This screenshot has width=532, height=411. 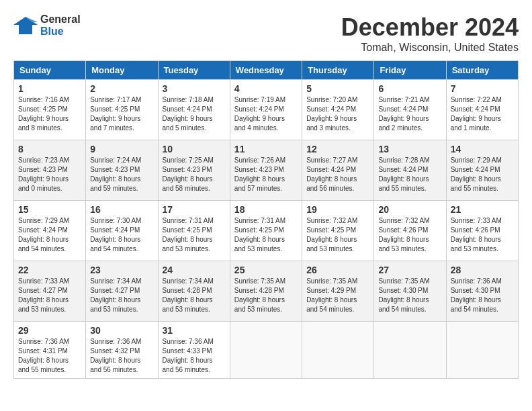 I want to click on calendar-week-row: 8Sunrise: 7:23 AMSunset: 4:23 PMDaylight…, so click(x=266, y=171).